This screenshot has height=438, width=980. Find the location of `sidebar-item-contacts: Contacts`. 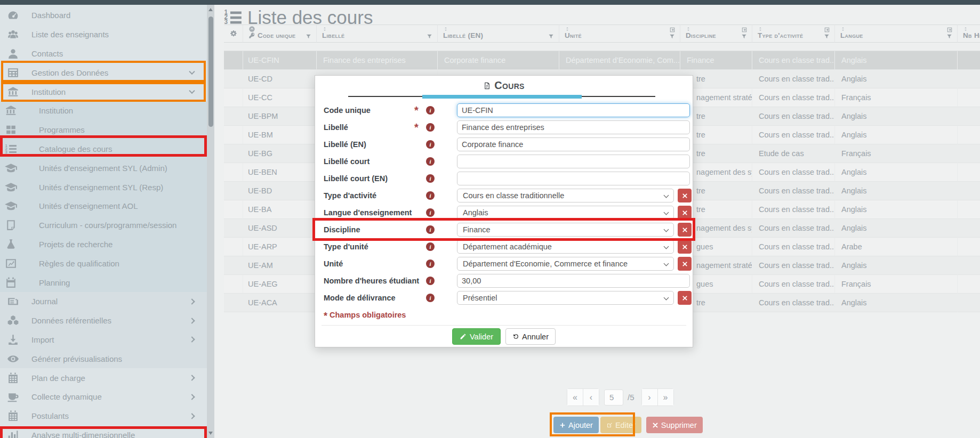

sidebar-item-contacts: Contacts is located at coordinates (103, 54).